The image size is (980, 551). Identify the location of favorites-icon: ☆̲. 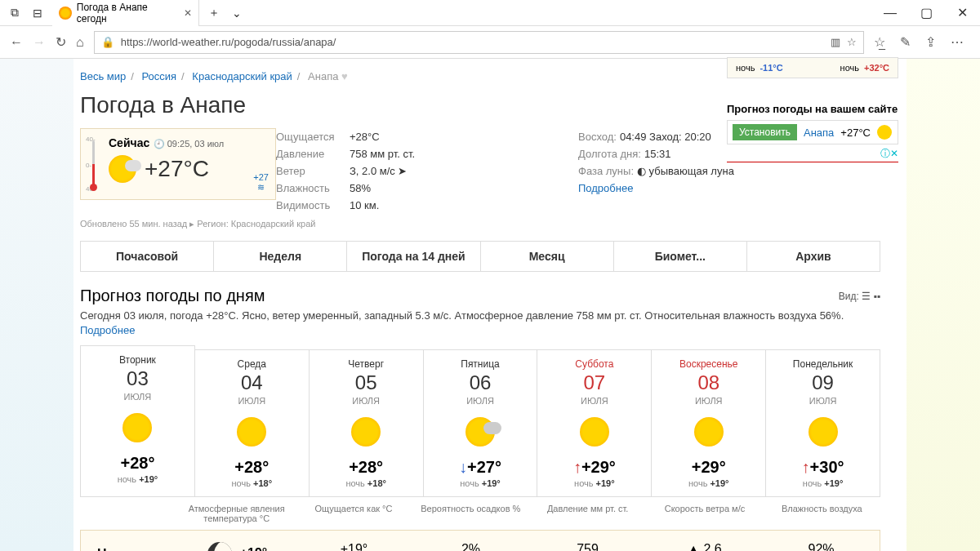
(880, 42).